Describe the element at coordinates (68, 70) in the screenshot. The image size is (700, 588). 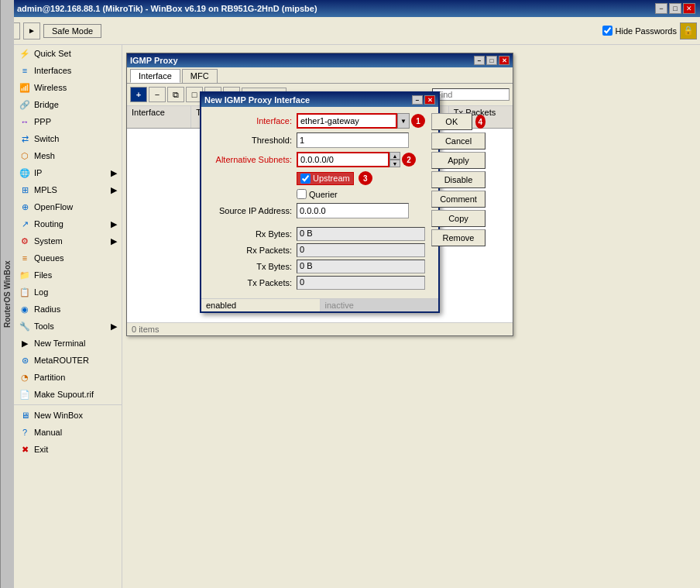
I see `sidebar-item-interfaces: ≡ Interfaces` at that location.